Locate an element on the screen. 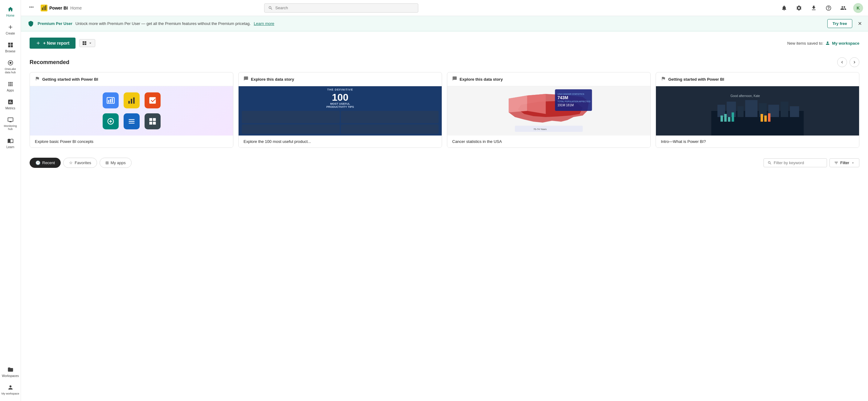 The width and height of the screenshot is (868, 401). topbar: Power BI Home K is located at coordinates (444, 8).